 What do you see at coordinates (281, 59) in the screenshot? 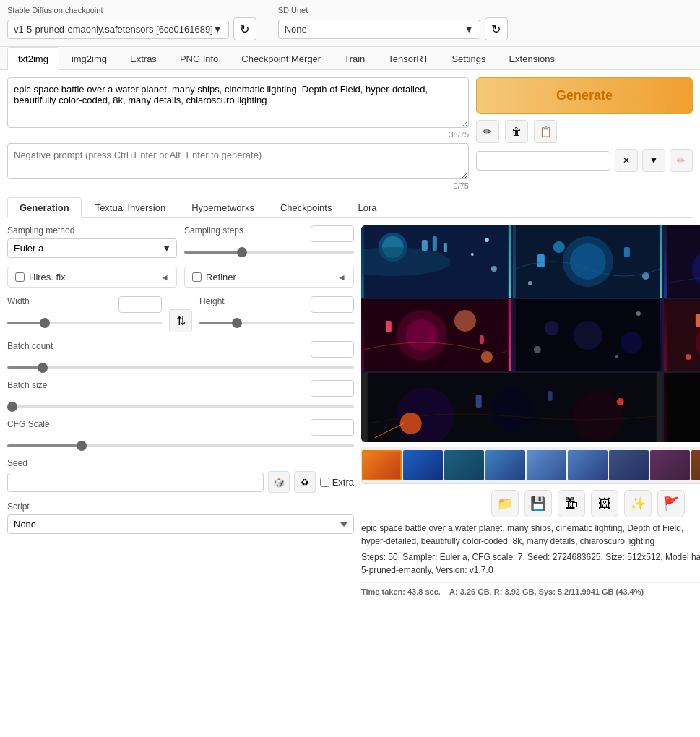
I see `tab-checkpoint-merger: Checkpoint Merger` at bounding box center [281, 59].